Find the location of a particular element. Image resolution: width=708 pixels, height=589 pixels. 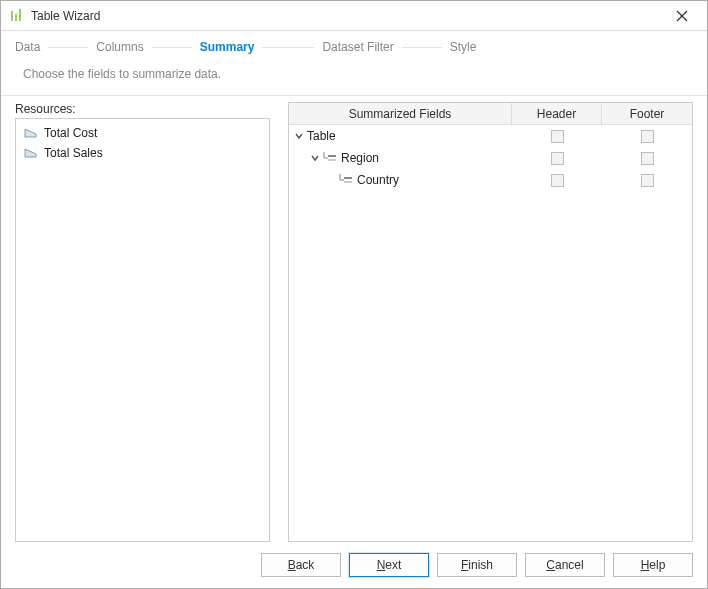

col-summarized: Summarized Fields is located at coordinates (400, 114).